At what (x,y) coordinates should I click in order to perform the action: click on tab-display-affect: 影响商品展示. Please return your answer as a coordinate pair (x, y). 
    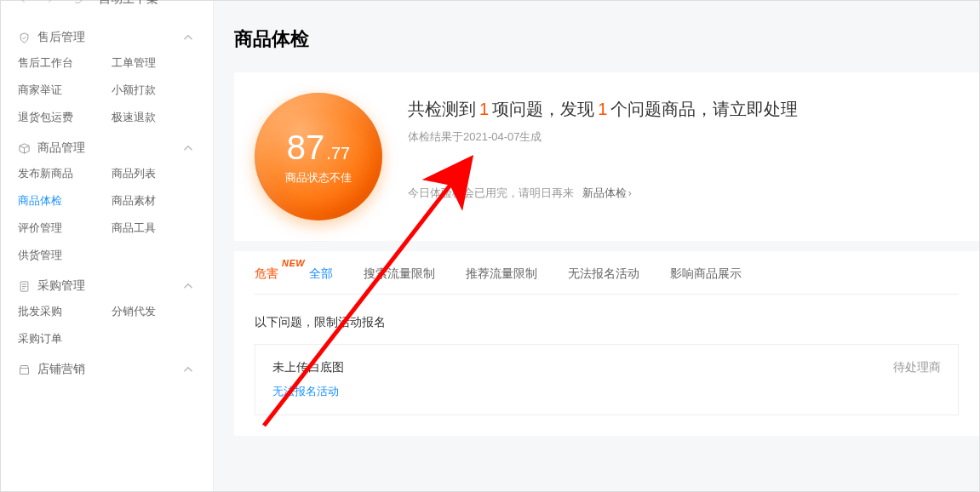
    Looking at the image, I should click on (706, 278).